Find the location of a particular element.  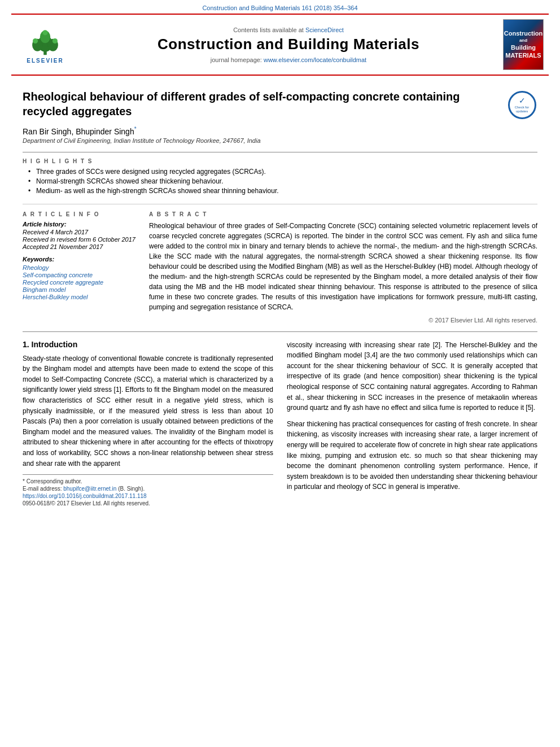

homepage-prefix: journal homepage: is located at coordinates (237, 60).